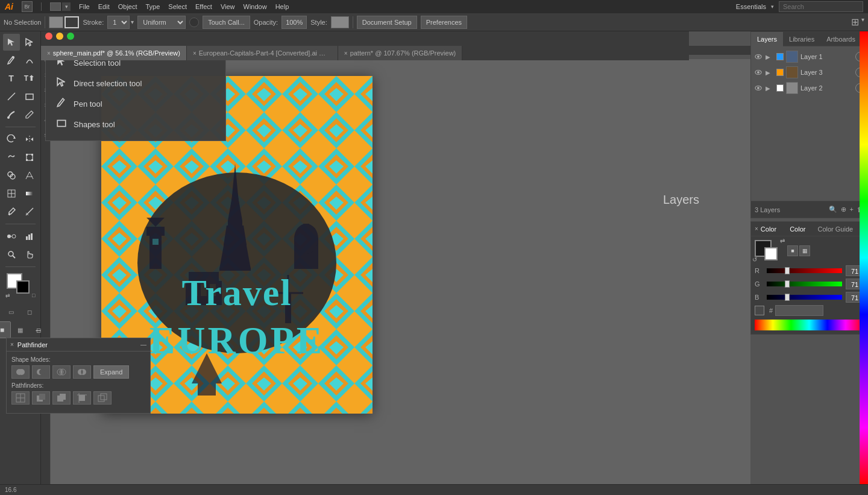 The image size is (868, 495). I want to click on reset-colors-icon: ↺, so click(755, 259).